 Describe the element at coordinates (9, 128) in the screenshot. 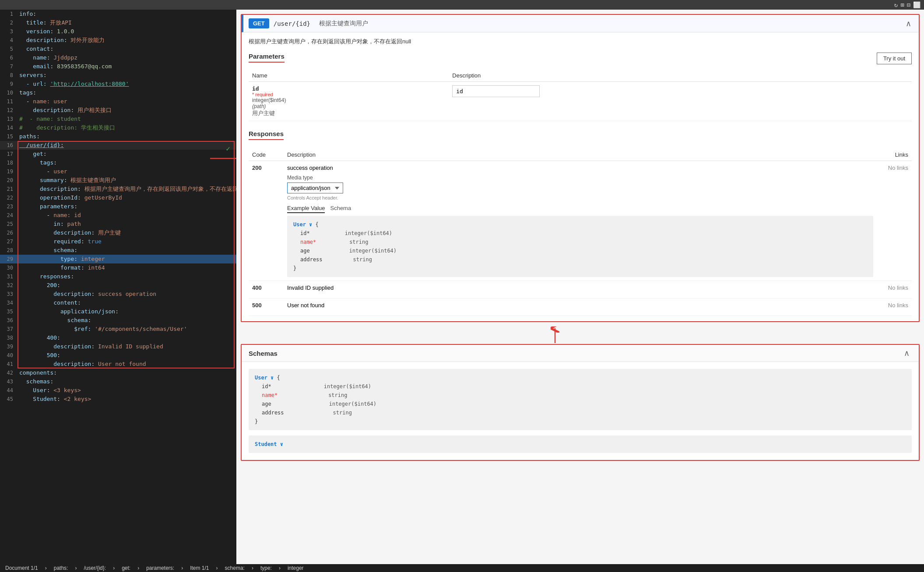

I see `line-number-14: 14` at that location.